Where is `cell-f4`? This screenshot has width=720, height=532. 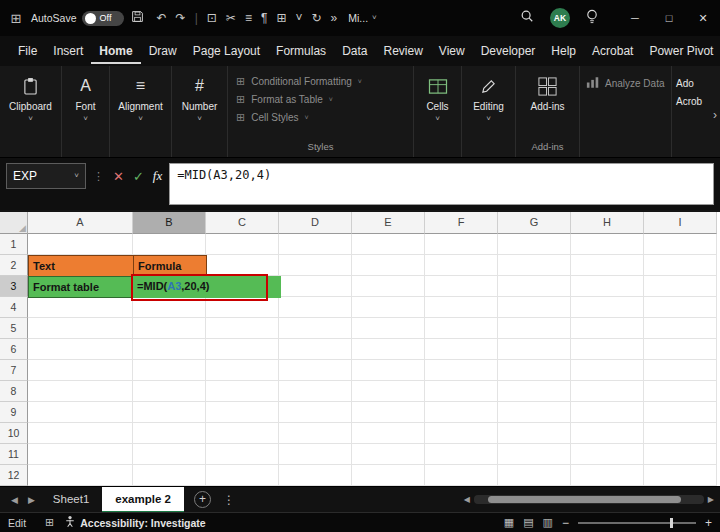
cell-f4 is located at coordinates (462, 308).